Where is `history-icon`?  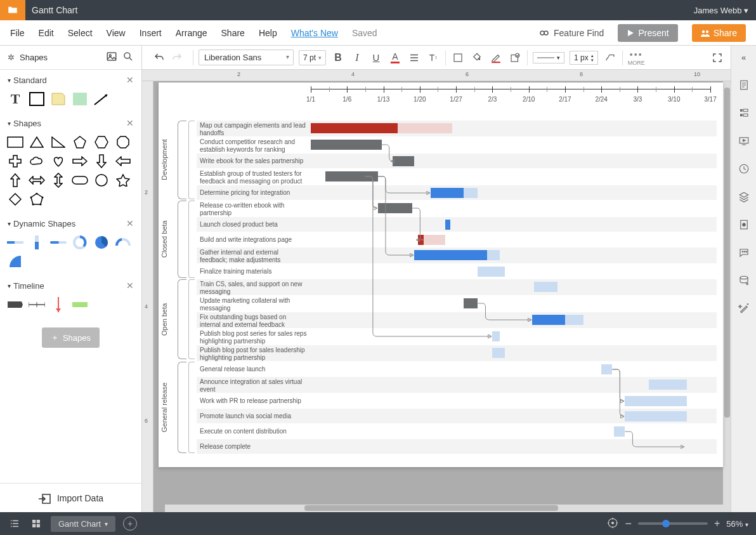 history-icon is located at coordinates (744, 169).